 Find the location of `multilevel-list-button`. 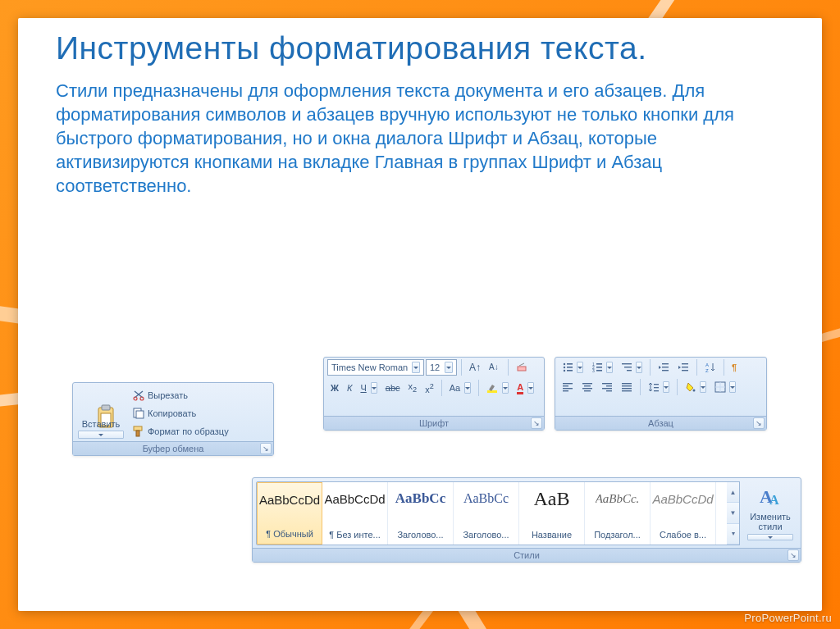

multilevel-list-button is located at coordinates (632, 367).